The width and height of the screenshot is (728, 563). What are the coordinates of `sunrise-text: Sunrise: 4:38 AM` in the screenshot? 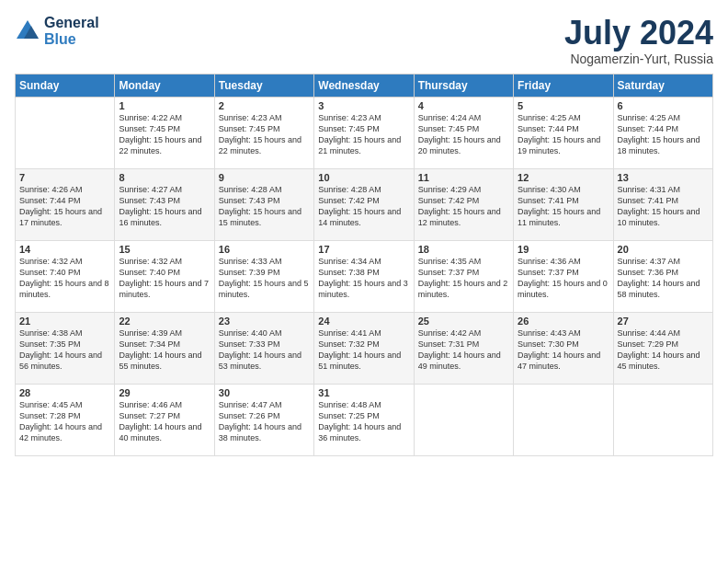 It's located at (64, 333).